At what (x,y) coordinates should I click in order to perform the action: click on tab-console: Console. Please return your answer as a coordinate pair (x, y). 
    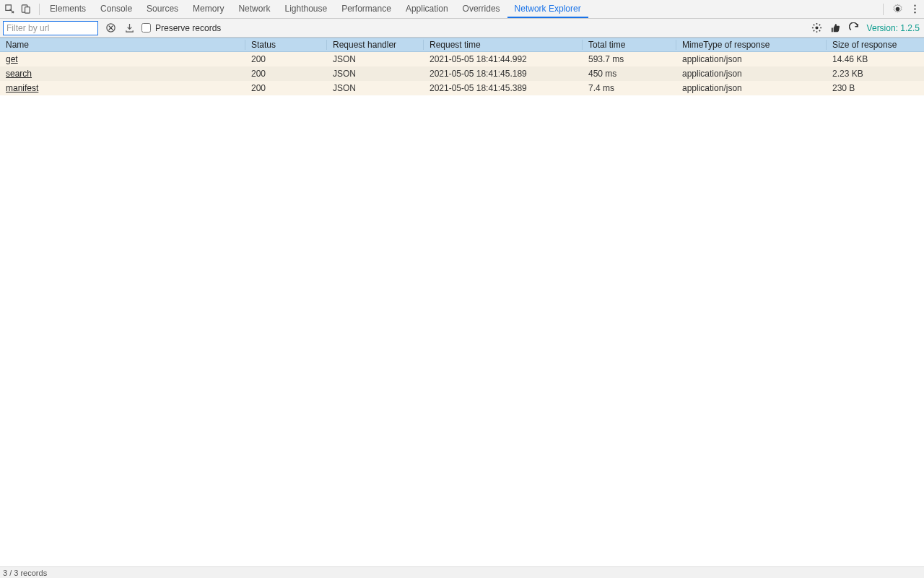
    Looking at the image, I should click on (116, 9).